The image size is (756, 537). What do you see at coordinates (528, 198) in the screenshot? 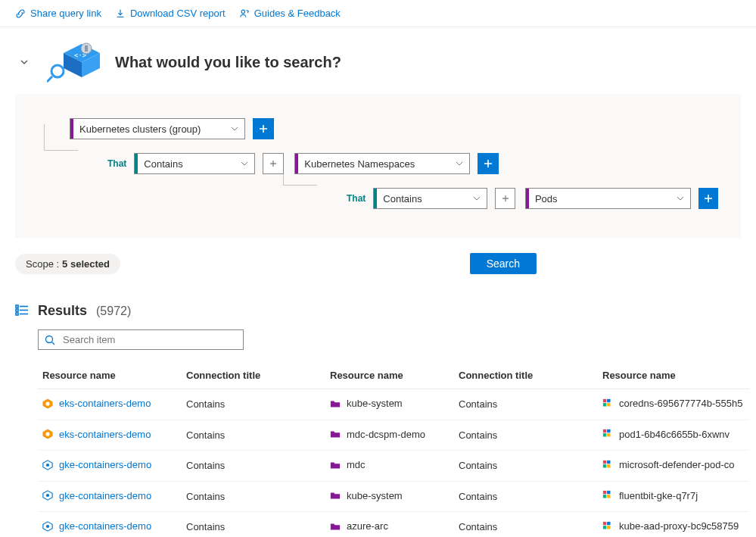
I see `query-row-3: That Contains Pods` at bounding box center [528, 198].